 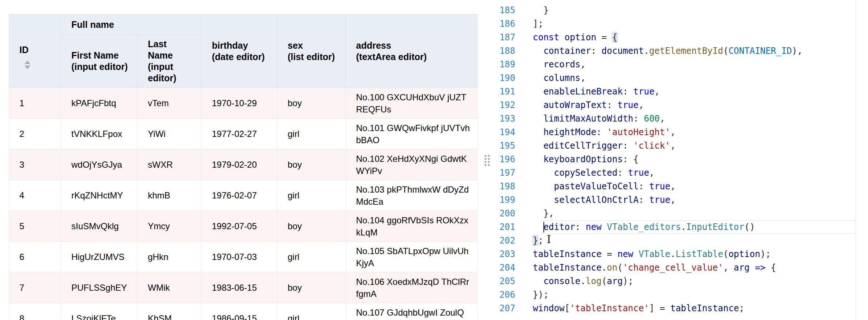 I want to click on cell-address: No.103 pkPThmlwxW dDyZdMdcEa, so click(x=412, y=196).